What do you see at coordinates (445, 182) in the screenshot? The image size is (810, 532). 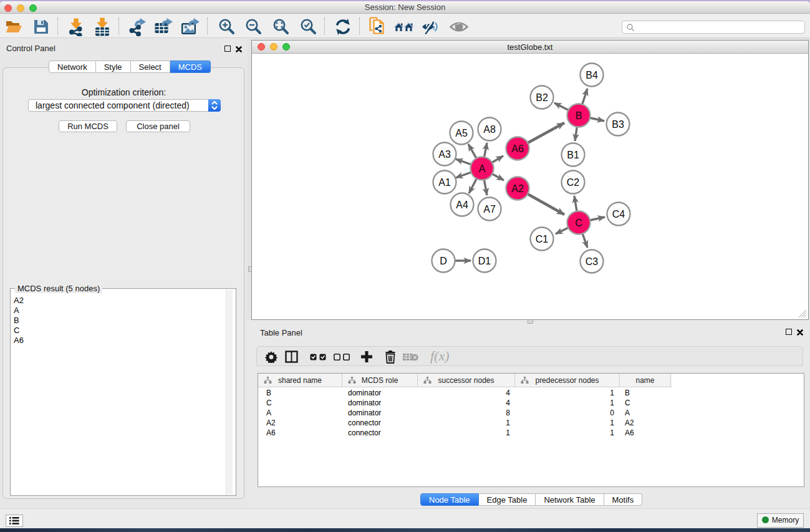 I see `svg-text: A1` at bounding box center [445, 182].